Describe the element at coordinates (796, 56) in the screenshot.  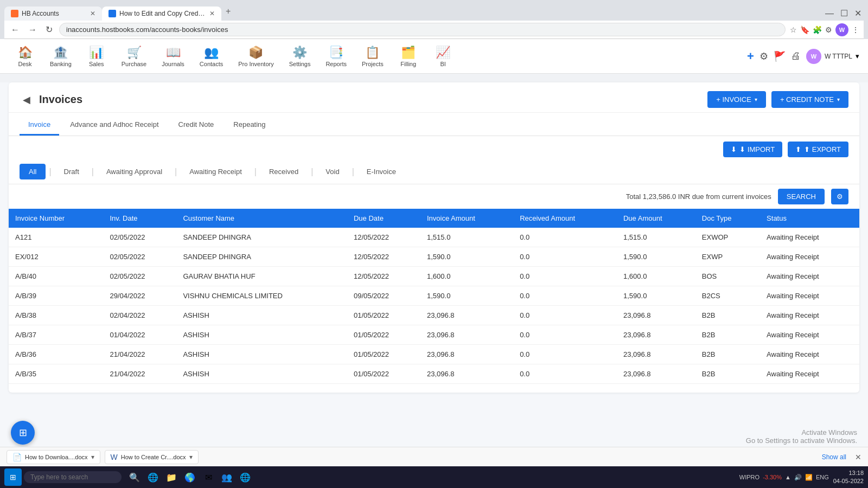
I see `header-print-icon: 🖨` at that location.